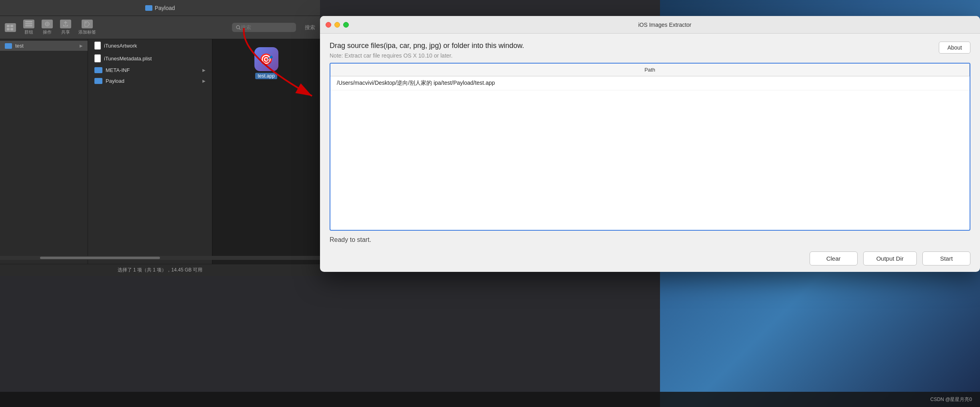 This screenshot has height=407, width=980. Describe the element at coordinates (266, 59) in the screenshot. I see `app-icon-glyph: 🎯` at that location.